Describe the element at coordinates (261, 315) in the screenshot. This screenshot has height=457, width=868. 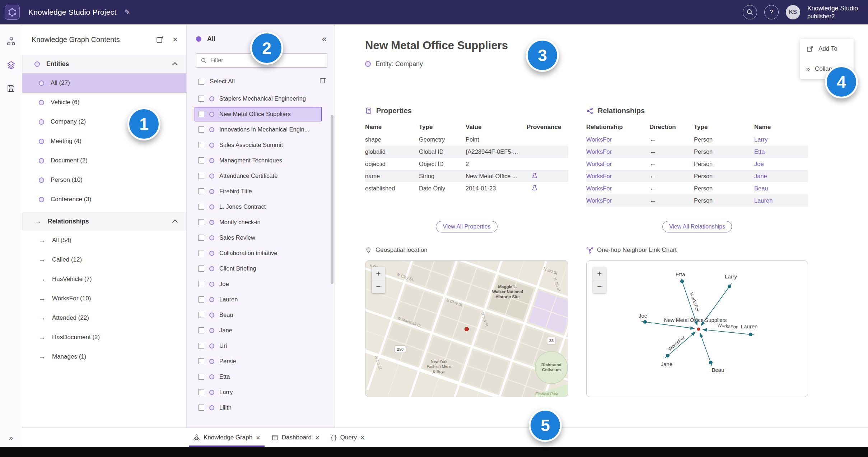
I see `entity-list-item: Beau` at that location.